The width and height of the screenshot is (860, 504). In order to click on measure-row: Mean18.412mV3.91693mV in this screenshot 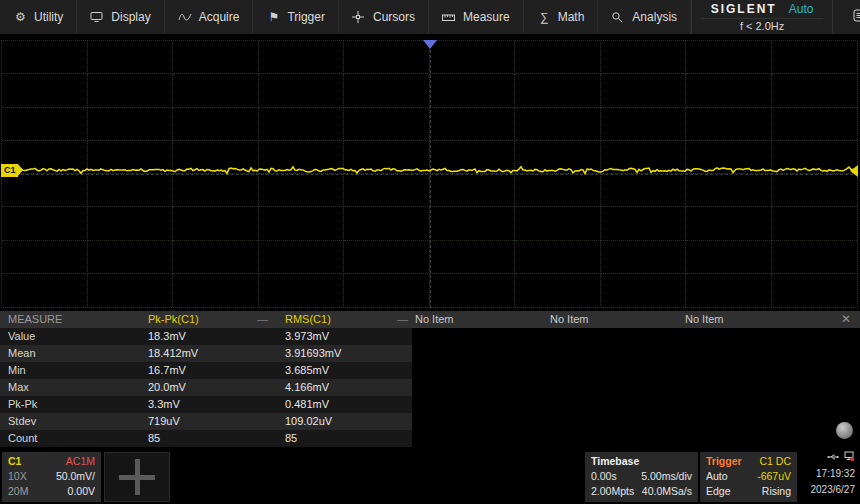, I will do `click(206, 354)`.